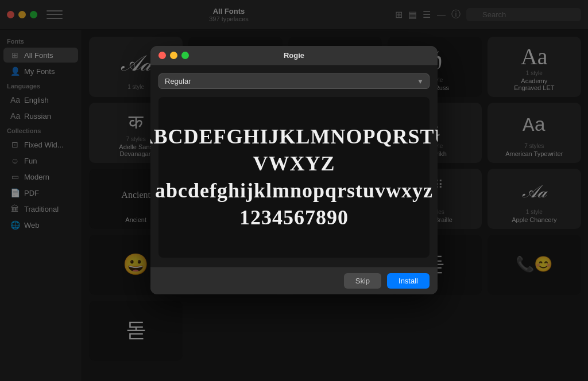 The height and width of the screenshot is (381, 588). I want to click on skip-button: Skip, so click(363, 281).